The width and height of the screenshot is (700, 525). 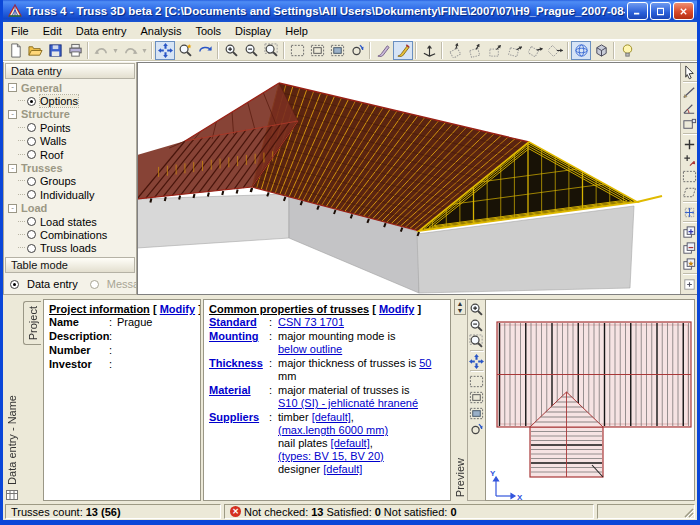 What do you see at coordinates (70, 194) in the screenshot?
I see `tree-item-individually: Individually` at bounding box center [70, 194].